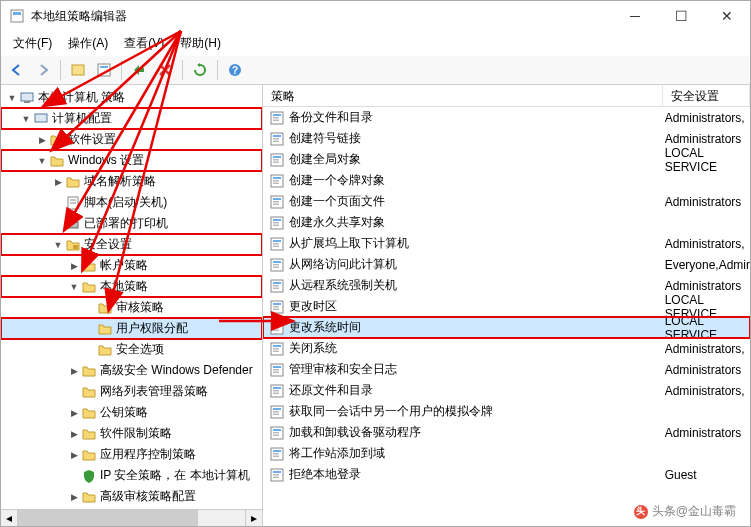 This screenshot has height=527, width=751. I want to click on close-button: ✕, so click(727, 16).